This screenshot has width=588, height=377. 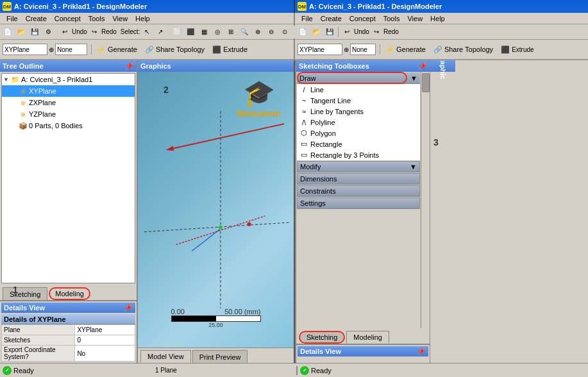 I want to click on tree-item-root: ▼ 📁 A: Cviceni_3 - Priklad1, so click(x=68, y=80).